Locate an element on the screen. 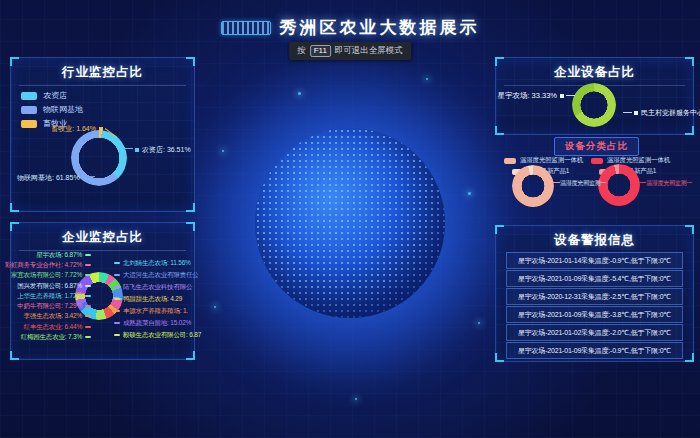 The width and height of the screenshot is (700, 438). panel-title: 设备警报信息 is located at coordinates (594, 240).